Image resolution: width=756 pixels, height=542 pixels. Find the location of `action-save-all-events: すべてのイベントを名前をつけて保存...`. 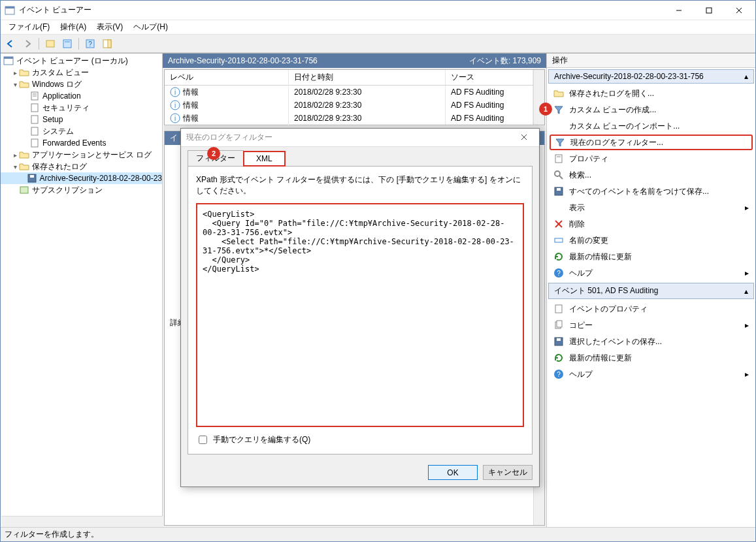

action-save-all-events: すべてのイベントを名前をつけて保存... is located at coordinates (651, 191).